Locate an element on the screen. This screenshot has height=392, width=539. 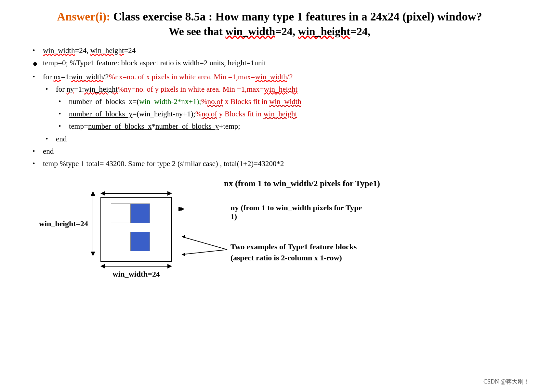
nx-arrow-head-left is located at coordinates (103, 193).